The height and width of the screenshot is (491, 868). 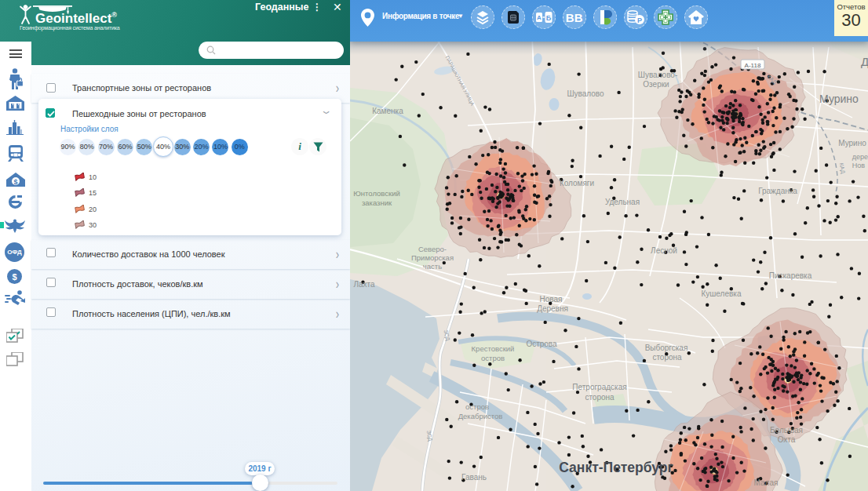 What do you see at coordinates (656, 85) in the screenshot?
I see `svg-text: Озерки` at bounding box center [656, 85].